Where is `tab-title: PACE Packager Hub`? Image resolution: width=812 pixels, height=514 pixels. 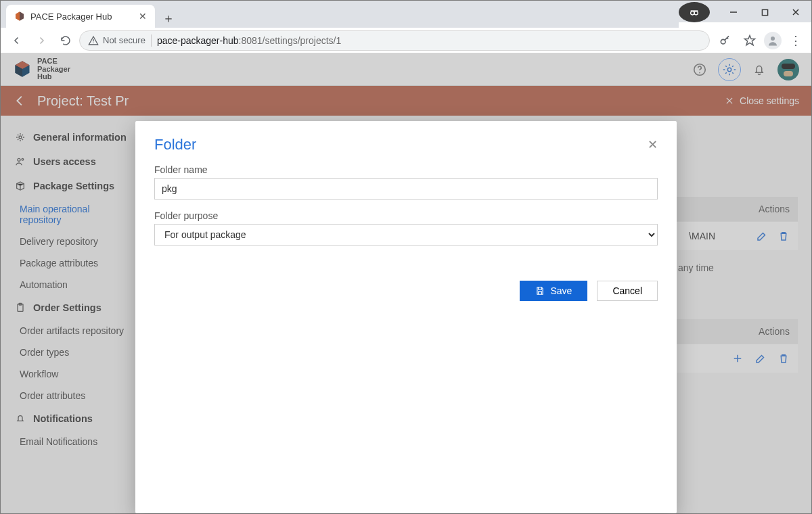 tab-title: PACE Packager Hub is located at coordinates (71, 16).